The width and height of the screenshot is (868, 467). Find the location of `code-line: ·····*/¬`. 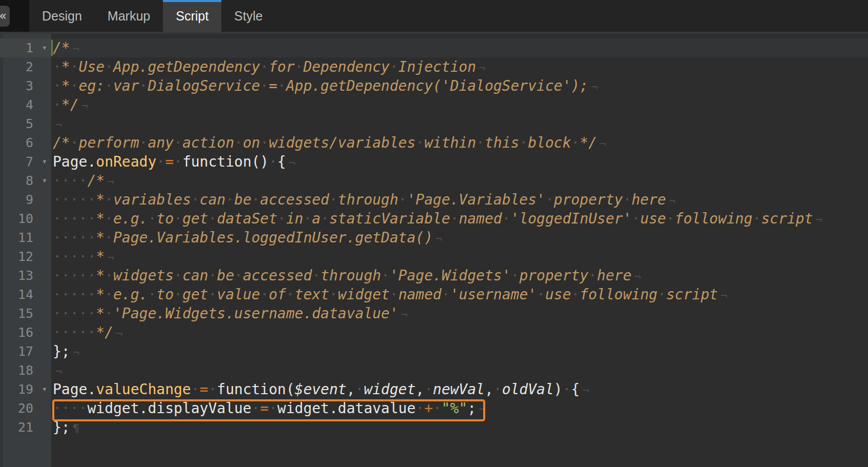

code-line: ·····*/¬ is located at coordinates (460, 332).